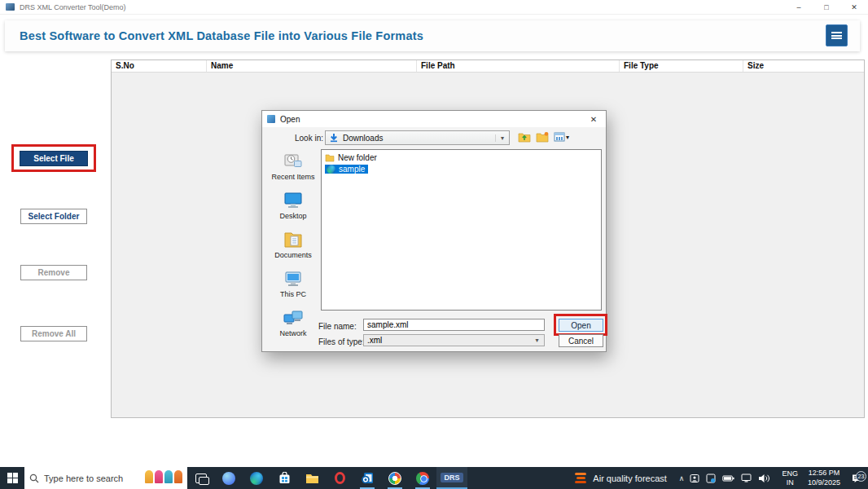  Describe the element at coordinates (837, 36) in the screenshot. I see `hamburger-menu-icon` at that location.